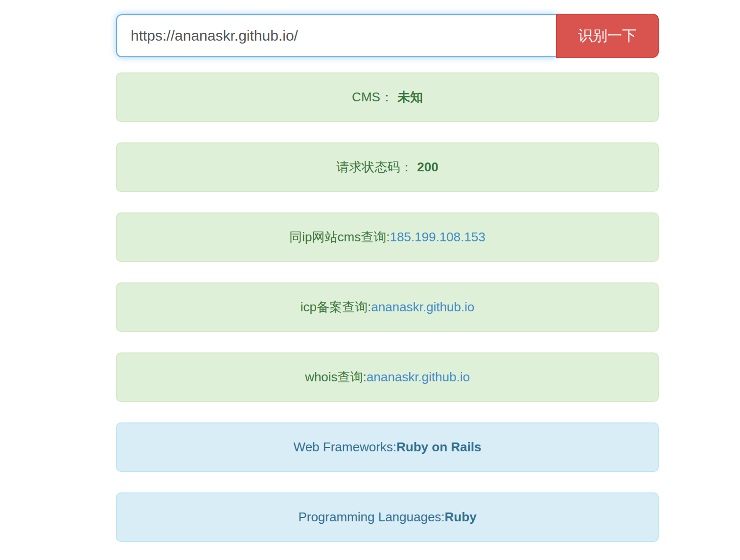  I want to click on result-status-code-label: 请求状态码：, so click(374, 167).